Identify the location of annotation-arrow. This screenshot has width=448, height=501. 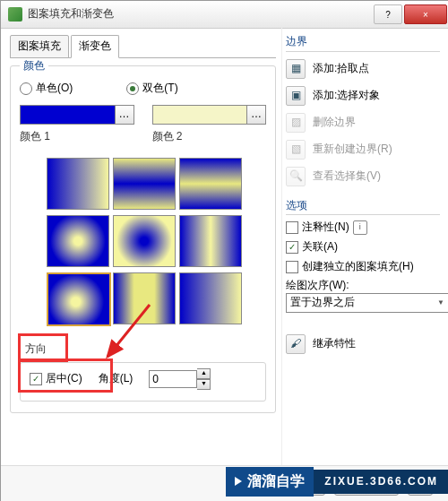
(127, 332).